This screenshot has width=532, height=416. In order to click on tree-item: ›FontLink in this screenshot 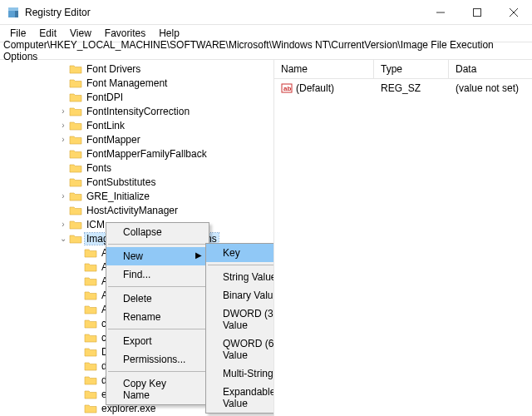, I will do `click(136, 125)`.